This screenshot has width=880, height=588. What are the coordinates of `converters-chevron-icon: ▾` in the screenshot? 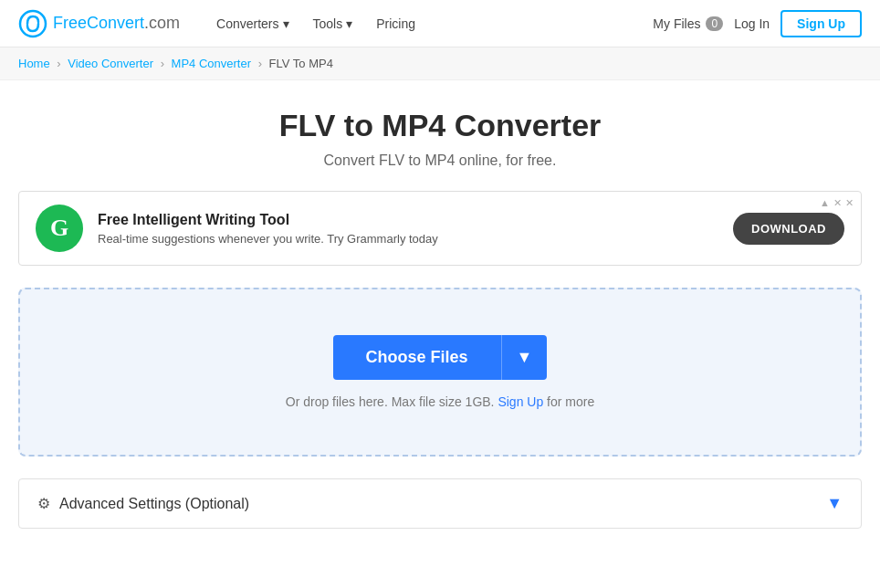 It's located at (287, 24).